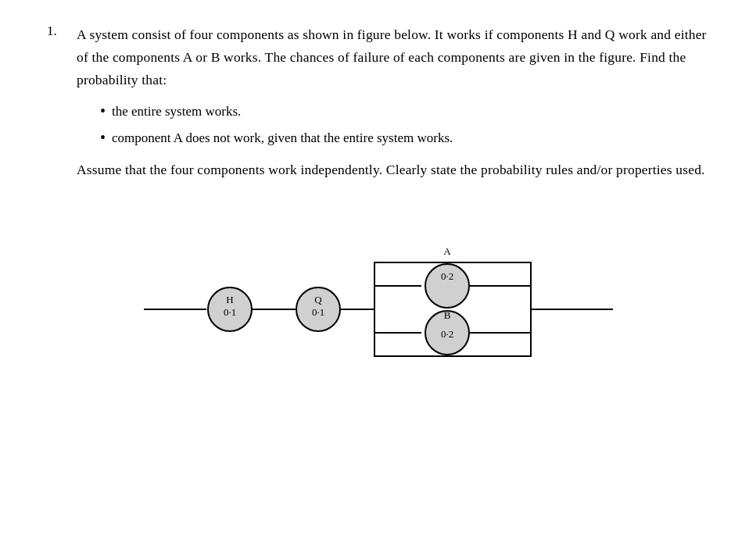 The image size is (756, 546). Describe the element at coordinates (392, 58) in the screenshot. I see `problem-intro: A system consist of four components as s…` at that location.